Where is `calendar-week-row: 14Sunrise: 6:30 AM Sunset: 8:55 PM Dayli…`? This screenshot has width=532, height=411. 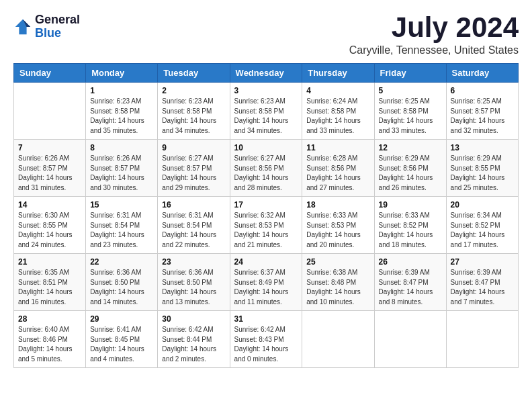 calendar-week-row: 14Sunrise: 6:30 AM Sunset: 8:55 PM Dayli… is located at coordinates (266, 226).